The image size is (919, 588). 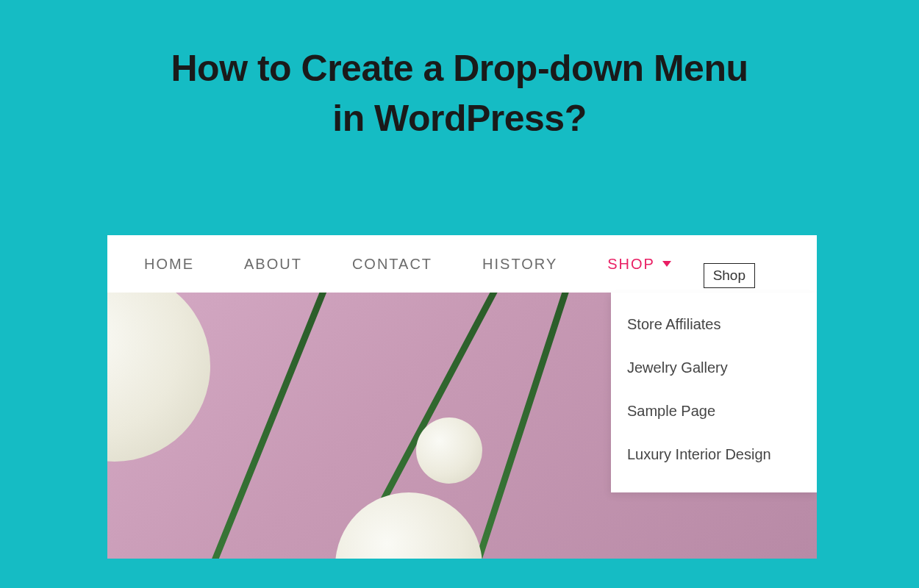 What do you see at coordinates (631, 265) in the screenshot?
I see `nav-shop-label: SHOP` at bounding box center [631, 265].